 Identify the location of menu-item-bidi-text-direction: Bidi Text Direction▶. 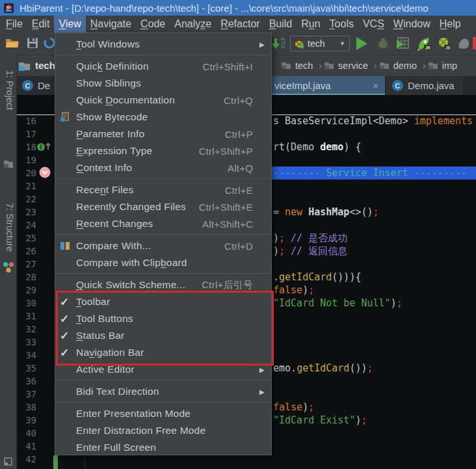
(163, 392).